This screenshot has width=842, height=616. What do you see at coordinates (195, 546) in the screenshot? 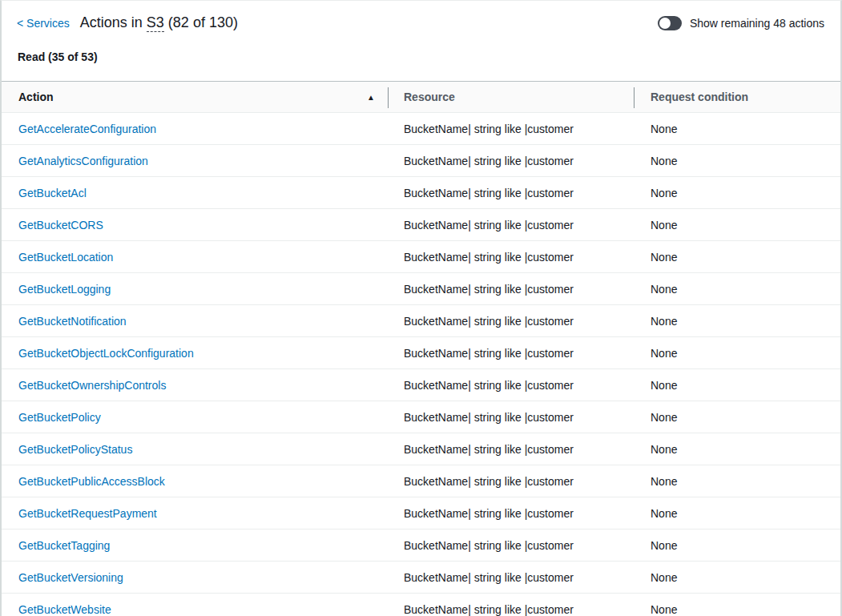
I see `action-cell: GetBucketTagging` at bounding box center [195, 546].